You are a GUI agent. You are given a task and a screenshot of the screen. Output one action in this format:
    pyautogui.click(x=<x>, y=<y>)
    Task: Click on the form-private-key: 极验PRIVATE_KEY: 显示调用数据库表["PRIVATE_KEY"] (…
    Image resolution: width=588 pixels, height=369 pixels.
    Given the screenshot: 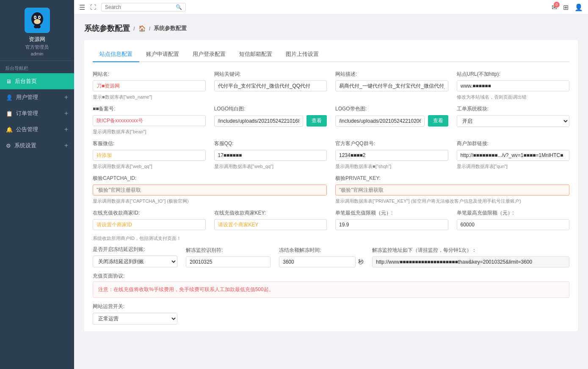 What is the action you would take?
    pyautogui.click(x=452, y=190)
    